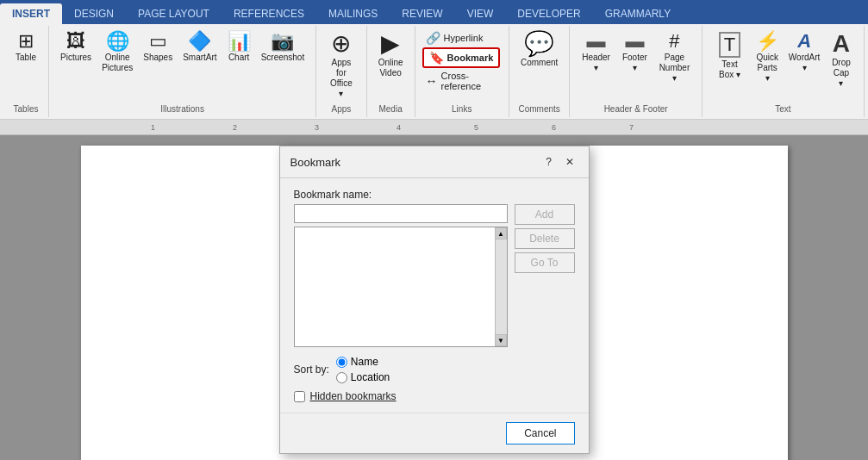  What do you see at coordinates (341, 78) in the screenshot?
I see `apps-for-office-label: Apps forOffice ▾` at bounding box center [341, 78].